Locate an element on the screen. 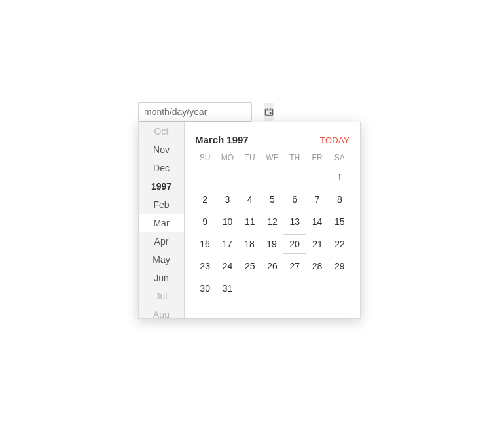  scroller-slot: May is located at coordinates (161, 260).